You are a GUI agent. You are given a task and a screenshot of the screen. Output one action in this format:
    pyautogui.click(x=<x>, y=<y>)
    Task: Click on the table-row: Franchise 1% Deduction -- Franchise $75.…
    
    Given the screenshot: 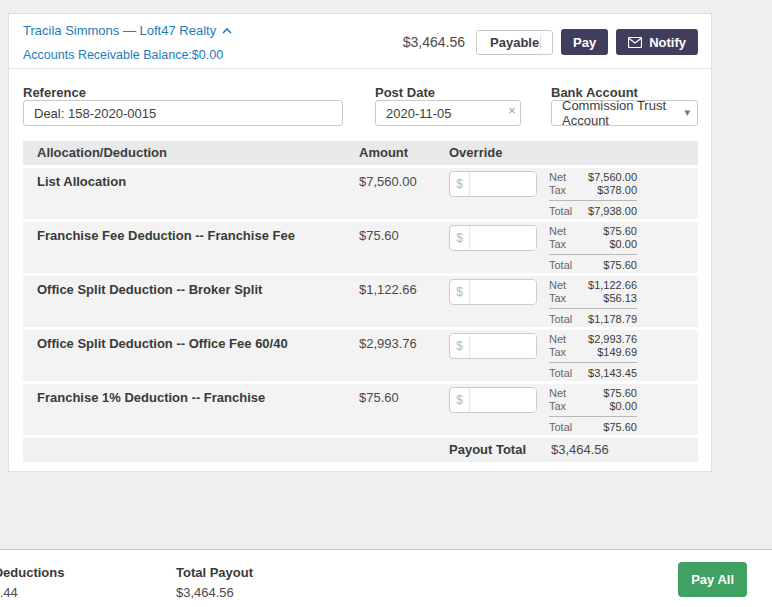 What is the action you would take?
    pyautogui.click(x=360, y=410)
    